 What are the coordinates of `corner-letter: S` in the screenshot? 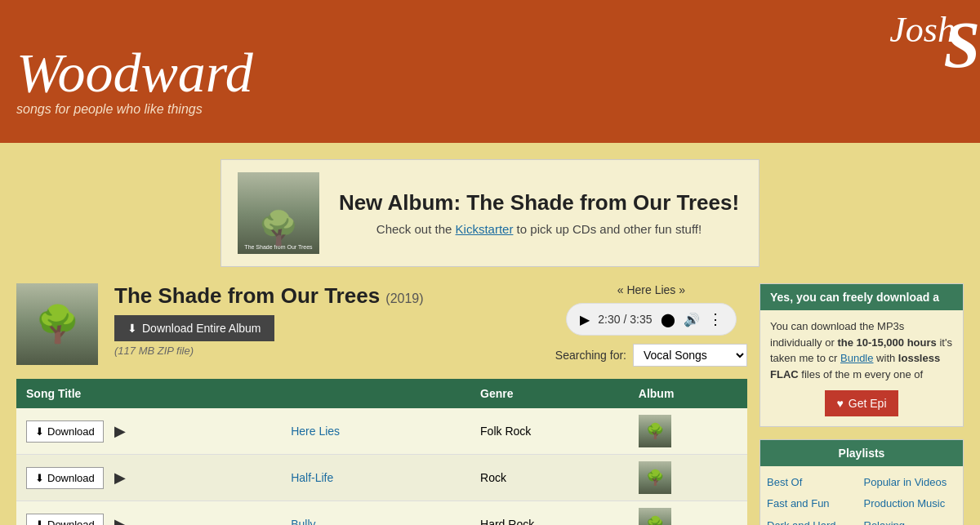 It's located at (962, 46).